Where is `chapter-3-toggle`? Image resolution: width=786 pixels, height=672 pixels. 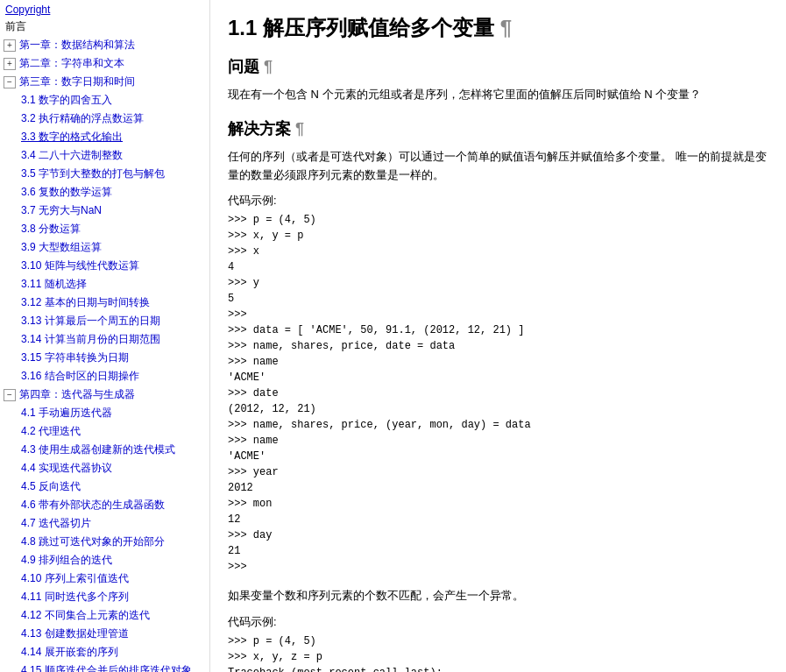
chapter-3-toggle is located at coordinates (10, 82).